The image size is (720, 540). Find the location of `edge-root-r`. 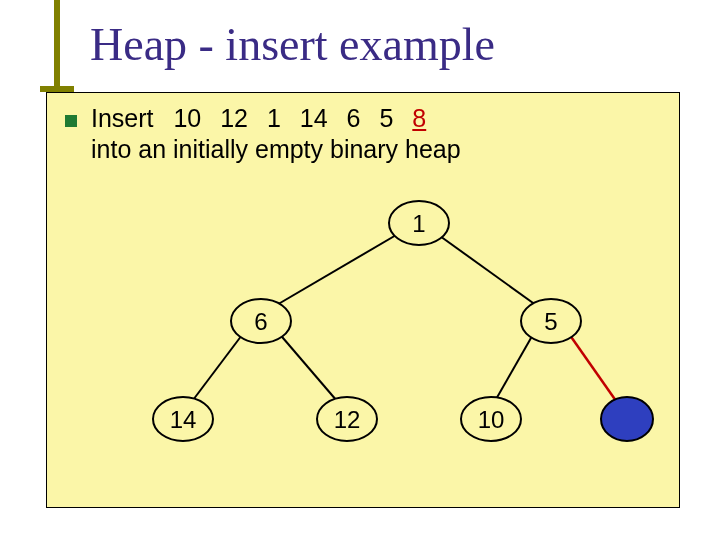

edge-root-r is located at coordinates (490, 272).